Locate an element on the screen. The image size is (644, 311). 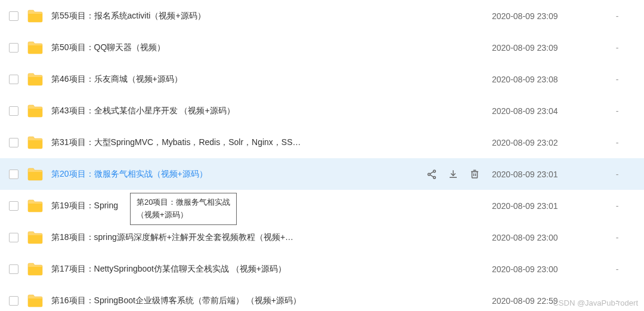
file-name: 第55项目：报名系统activiti（视频+源码） is located at coordinates (177, 16).